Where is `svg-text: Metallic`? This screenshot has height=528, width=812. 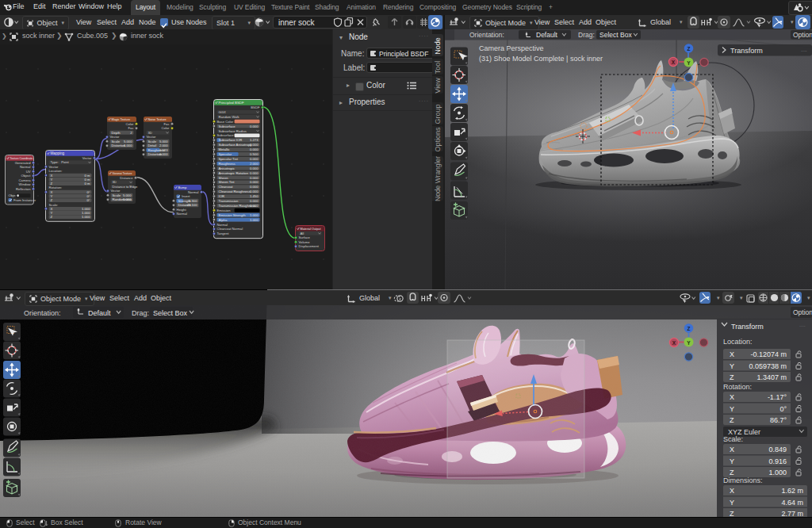
svg-text: Metallic is located at coordinates (224, 149).